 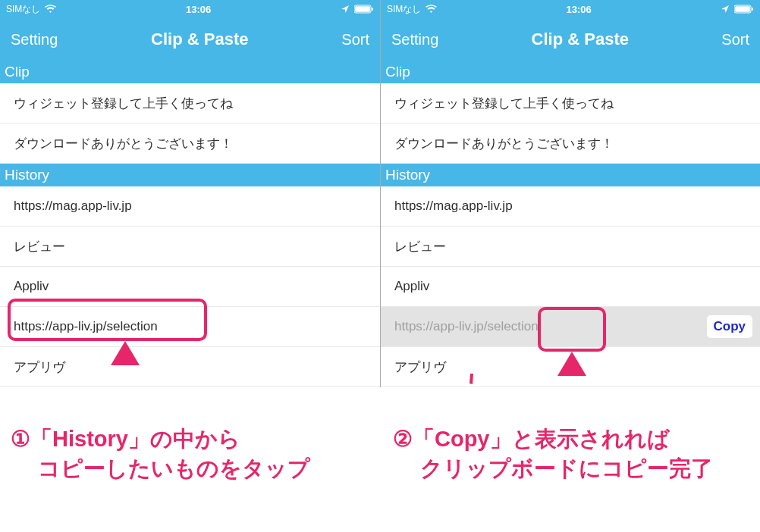 I want to click on caption-line: コピーしたいものをタップ, so click(x=161, y=468).